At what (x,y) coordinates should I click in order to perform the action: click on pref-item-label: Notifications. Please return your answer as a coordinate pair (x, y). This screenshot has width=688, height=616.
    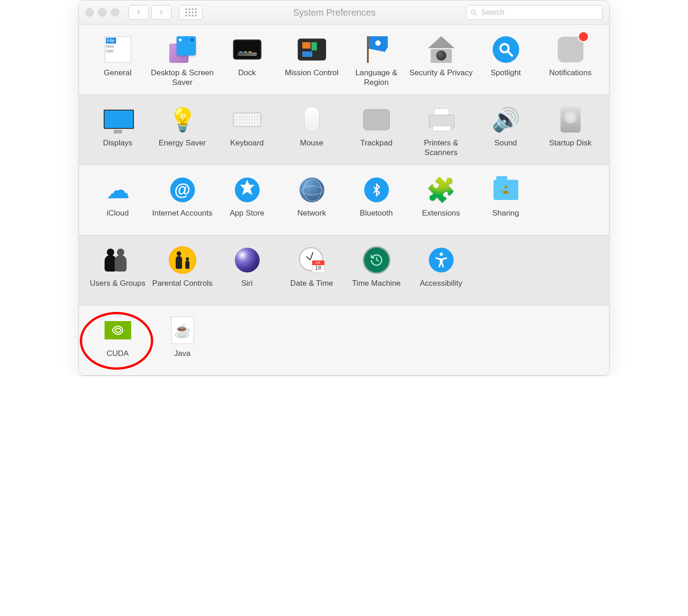
    Looking at the image, I should click on (571, 78).